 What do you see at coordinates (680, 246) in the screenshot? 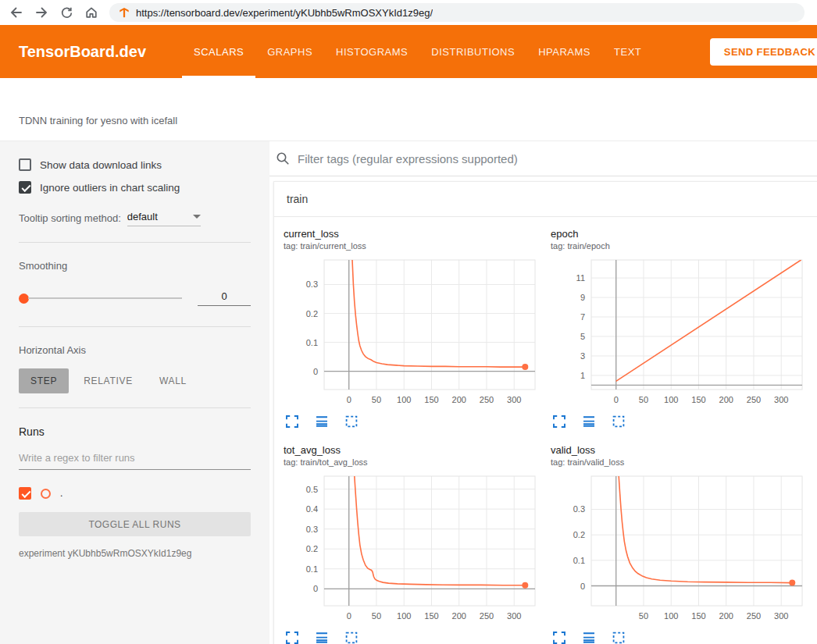
I see `chart-tag: tag: train/epoch` at bounding box center [680, 246].